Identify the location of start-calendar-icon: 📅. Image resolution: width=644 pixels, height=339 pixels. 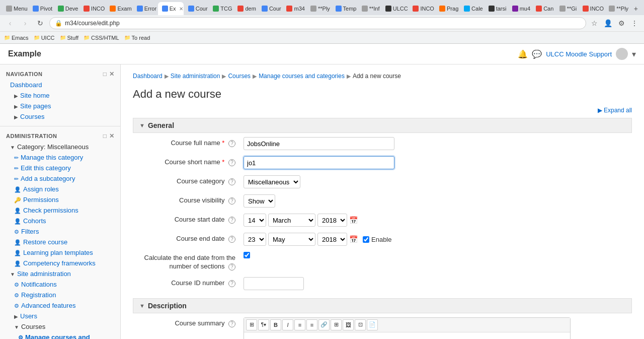
(353, 220).